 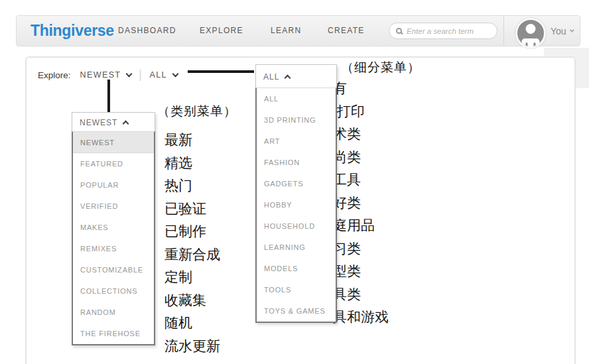 What do you see at coordinates (109, 95) in the screenshot?
I see `callout-line-vertical` at bounding box center [109, 95].